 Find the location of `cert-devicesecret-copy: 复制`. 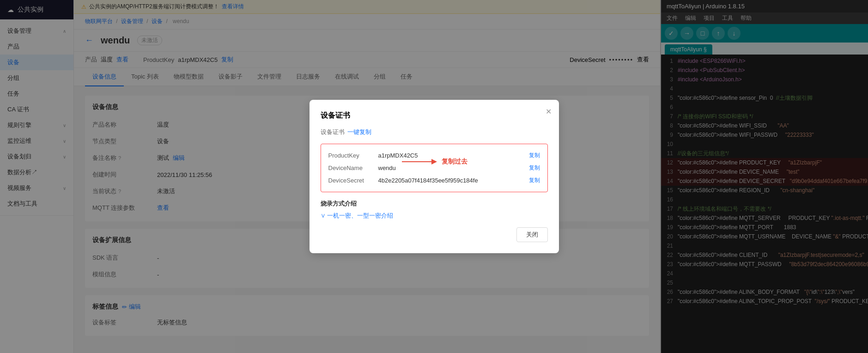

cert-devicesecret-copy: 复制 is located at coordinates (534, 180).